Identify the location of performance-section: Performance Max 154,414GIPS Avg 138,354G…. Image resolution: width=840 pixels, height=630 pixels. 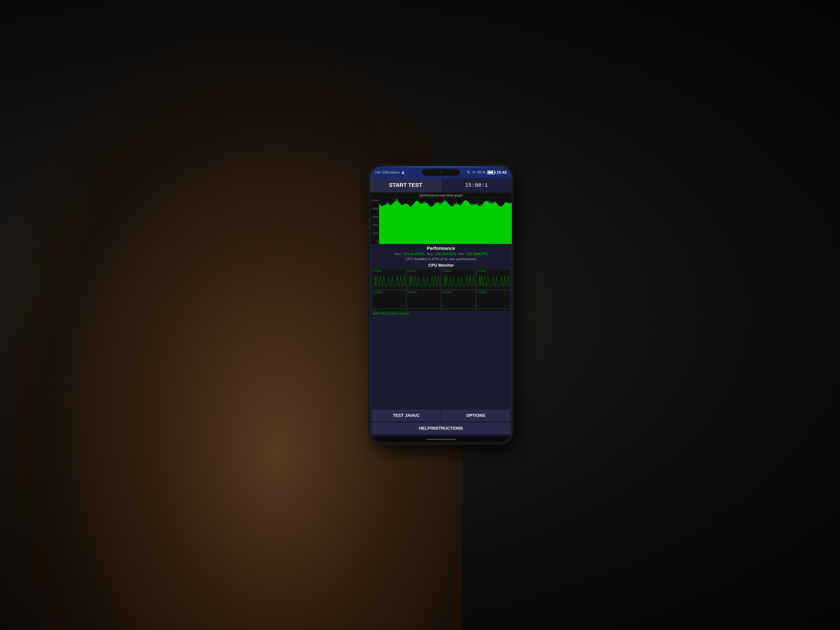
(441, 253).